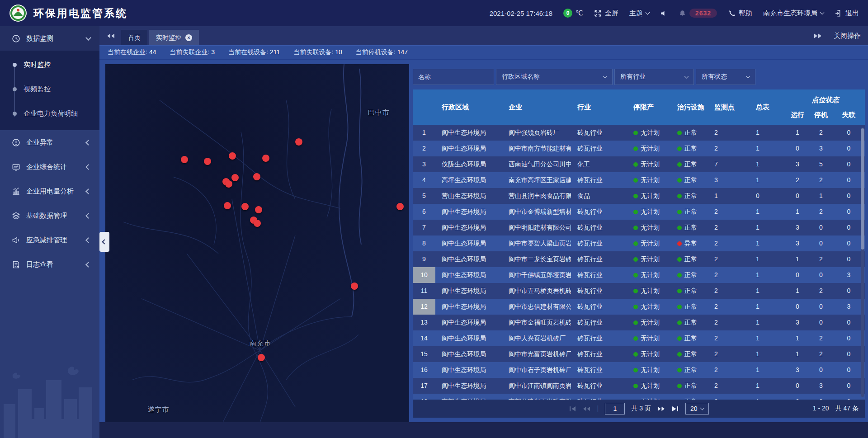 Image resolution: width=868 pixels, height=438 pixels. I want to click on cell-lost: 0, so click(849, 323).